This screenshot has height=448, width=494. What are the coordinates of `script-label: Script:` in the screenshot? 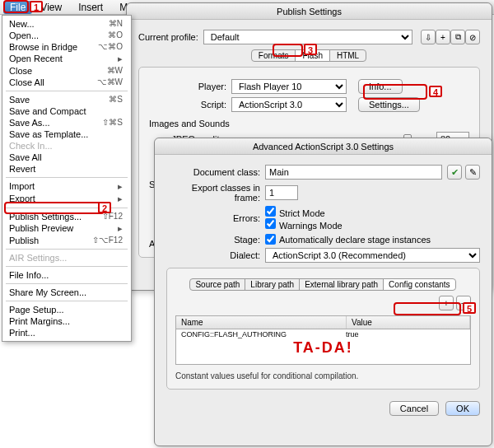 It's located at (190, 105).